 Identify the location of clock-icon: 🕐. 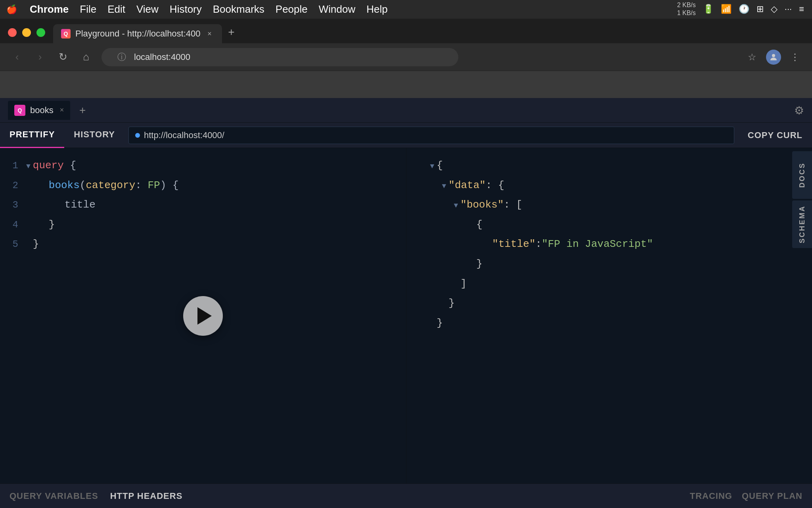
(744, 10).